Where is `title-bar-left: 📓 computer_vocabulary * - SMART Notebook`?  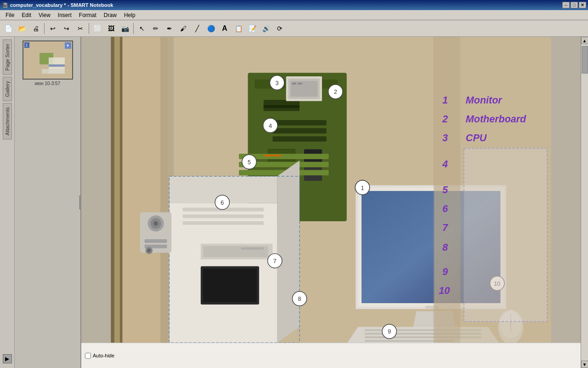
title-bar-left: 📓 computer_vocabulary * - SMART Notebook is located at coordinates (57, 6).